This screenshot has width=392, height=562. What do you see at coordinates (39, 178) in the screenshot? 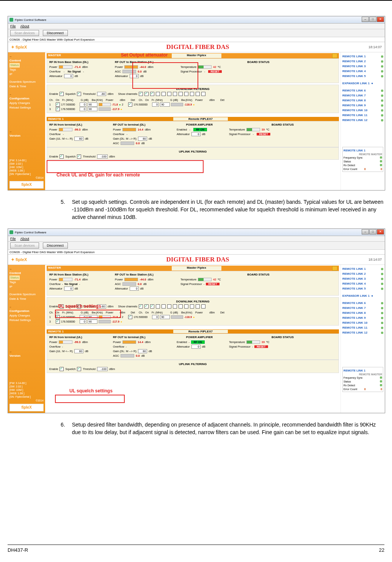
I see `copyright: ©2014` at bounding box center [39, 178].